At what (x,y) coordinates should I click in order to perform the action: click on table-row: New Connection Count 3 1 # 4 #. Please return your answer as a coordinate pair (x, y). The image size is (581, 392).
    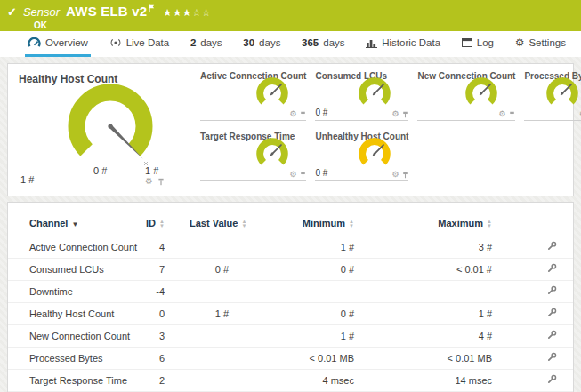
    Looking at the image, I should click on (290, 336).